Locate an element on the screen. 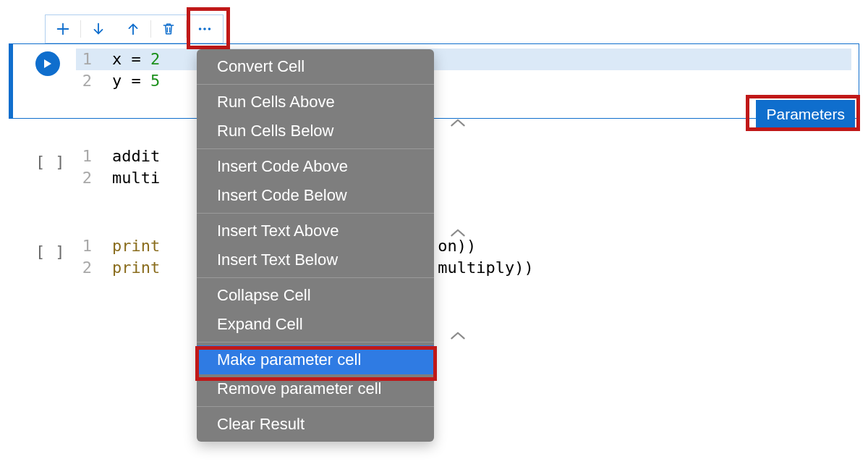 Image resolution: width=868 pixels, height=475 pixels. chevron-up-icon is located at coordinates (458, 331).